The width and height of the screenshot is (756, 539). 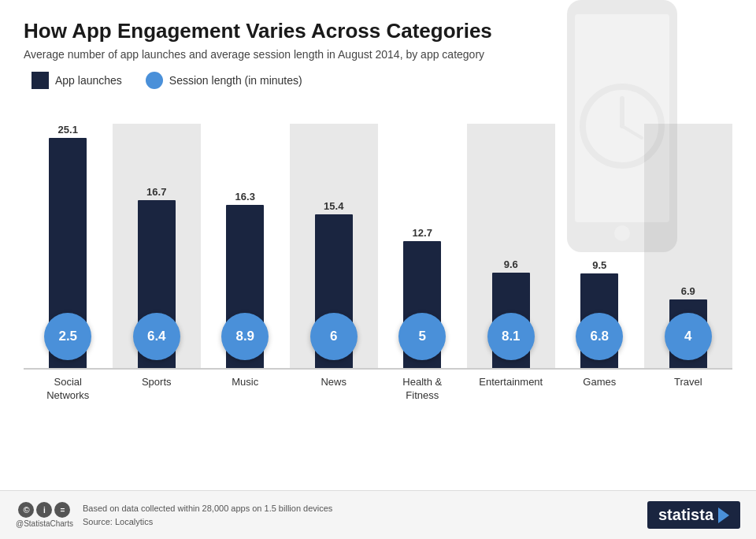 What do you see at coordinates (334, 336) in the screenshot?
I see `session-circle-3: 6` at bounding box center [334, 336].